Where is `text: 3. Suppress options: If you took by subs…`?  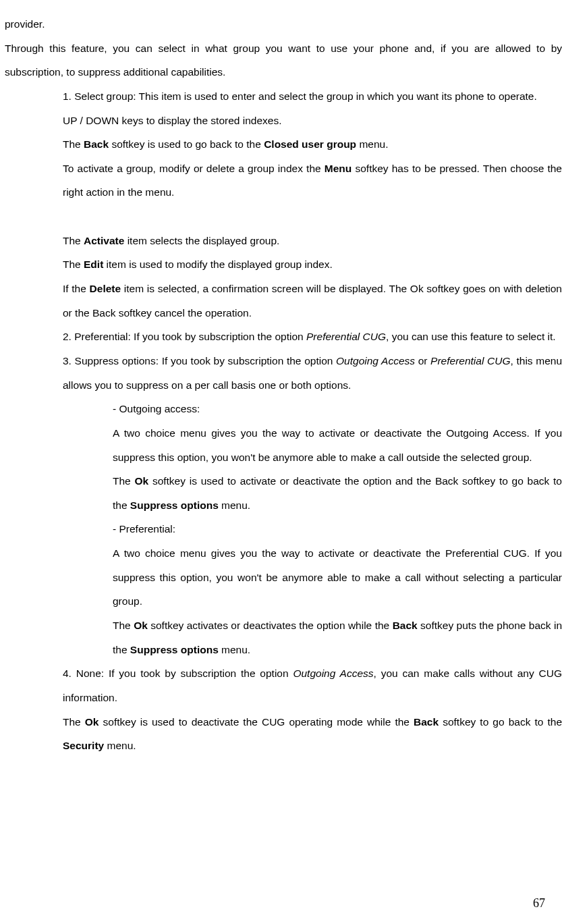 text: 3. Suppress options: If you took by subs… is located at coordinates (200, 360).